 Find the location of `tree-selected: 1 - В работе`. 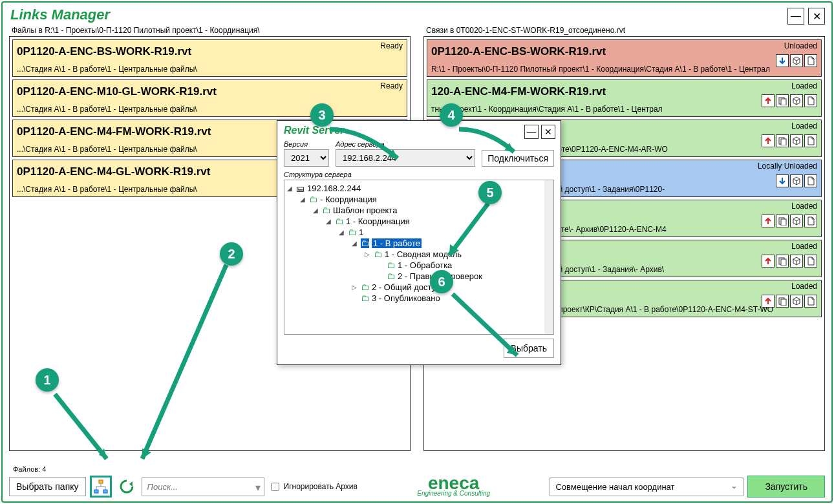

tree-selected: 1 - В работе is located at coordinates (397, 243).